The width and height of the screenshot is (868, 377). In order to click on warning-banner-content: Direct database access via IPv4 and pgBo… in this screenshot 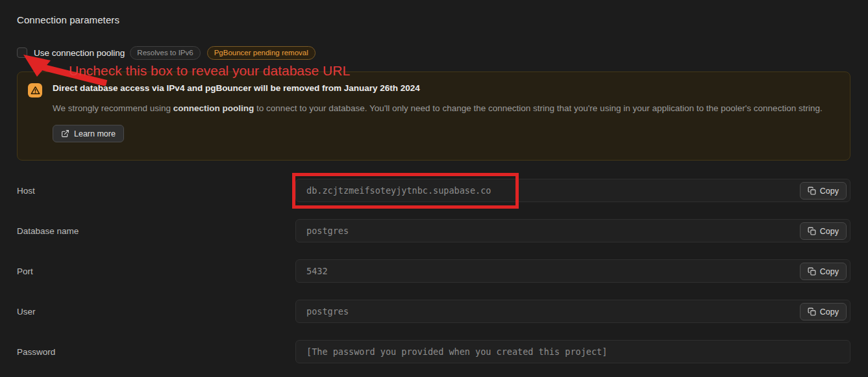, I will do `click(446, 113)`.